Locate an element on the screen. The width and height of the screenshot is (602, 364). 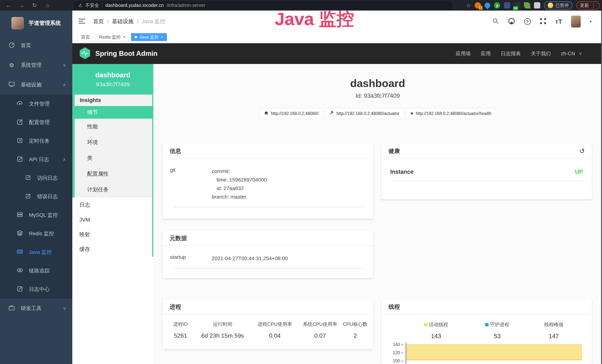
switch-extension-icon: on is located at coordinates (517, 5).